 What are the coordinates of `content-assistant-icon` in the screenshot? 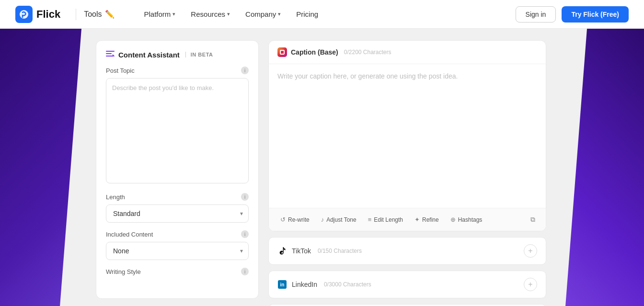 It's located at (110, 55).